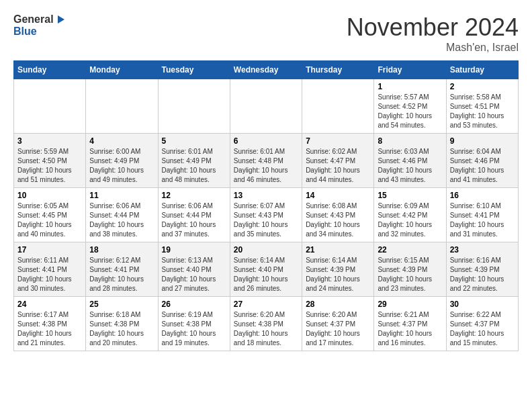 The height and width of the screenshot is (411, 532). Describe the element at coordinates (482, 215) in the screenshot. I see `day-cell: 16Sunrise: 6:10 AMSunset: 4:41 PMDayligh…` at that location.